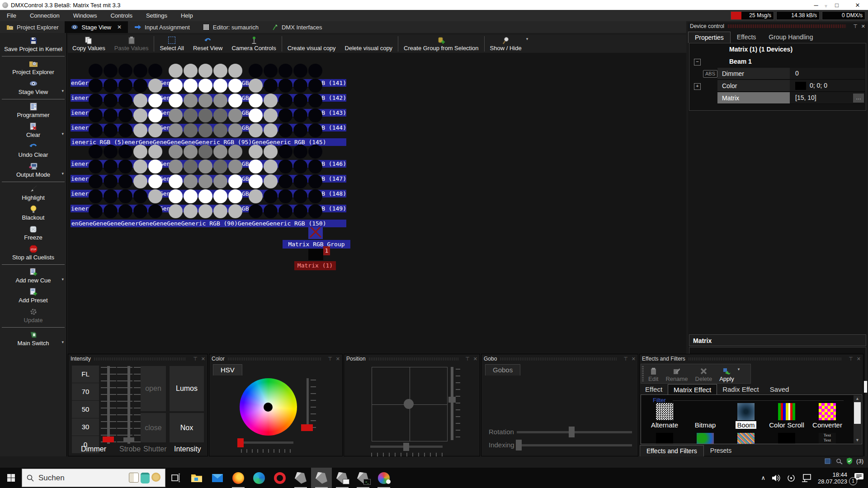  What do you see at coordinates (267, 443) in the screenshot?
I see `saturation-slider` at bounding box center [267, 443].